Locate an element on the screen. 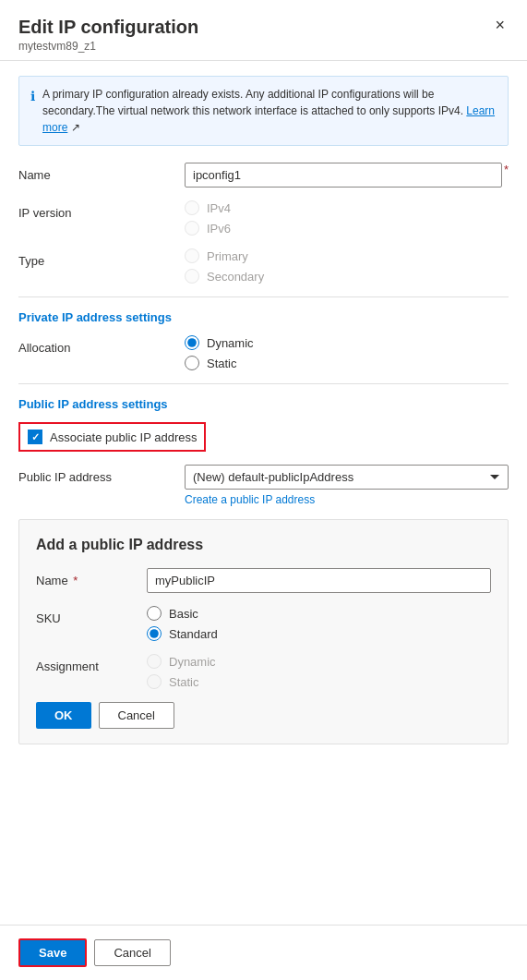 The width and height of the screenshot is (527, 980). inner-name-label: Name * is located at coordinates (91, 578).